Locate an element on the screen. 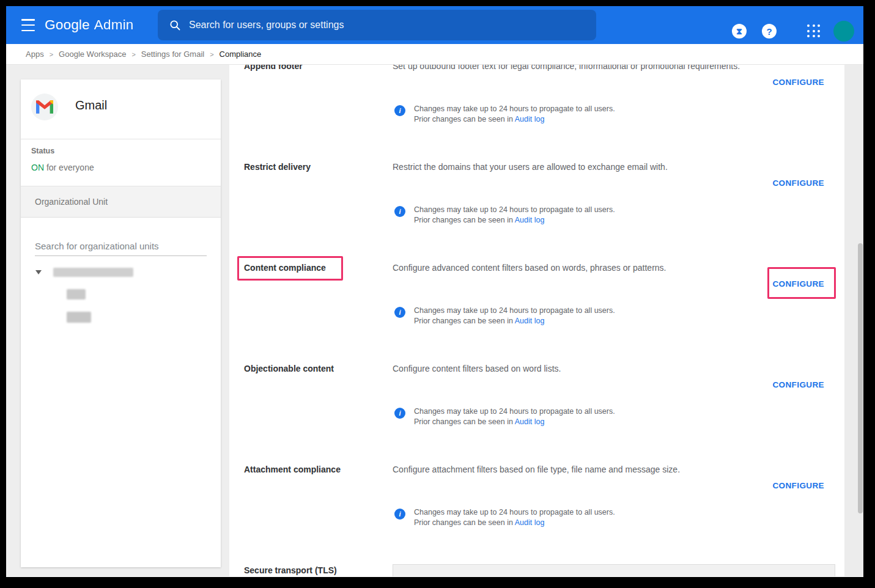 The height and width of the screenshot is (588, 875). breadcrumb-current-compliance: Compliance is located at coordinates (241, 54).